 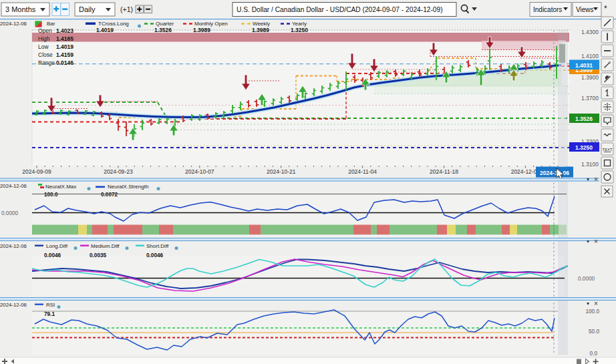 What do you see at coordinates (61, 187) in the screenshot?
I see `svg-text: NeuralX.Max` at bounding box center [61, 187].